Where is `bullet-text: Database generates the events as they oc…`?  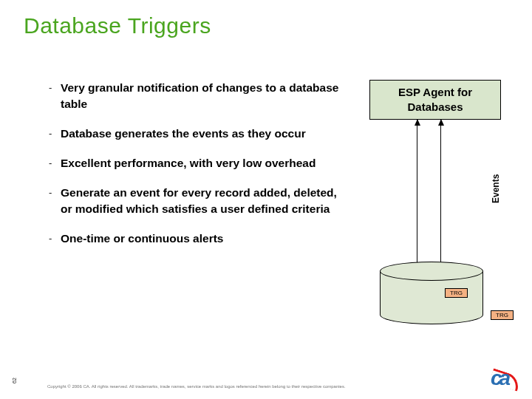 bullet-text: Database generates the events as they oc… is located at coordinates (183, 134).